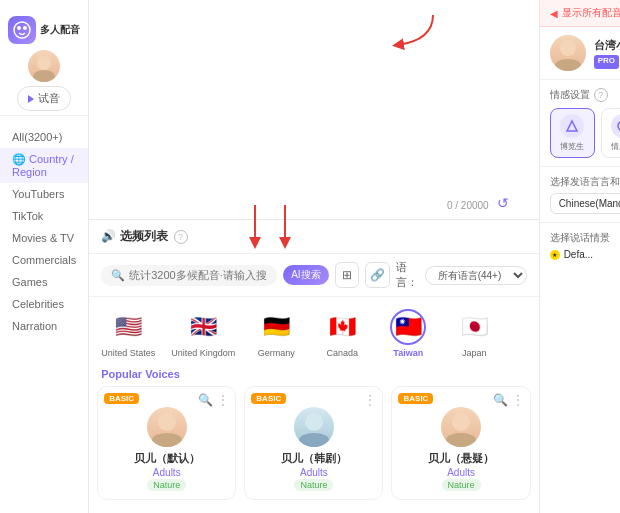 This screenshot has height=513, width=620. What do you see at coordinates (580, 246) in the screenshot?
I see `scenario-section: 选择说话情景 ★ Defa...` at bounding box center [580, 246].